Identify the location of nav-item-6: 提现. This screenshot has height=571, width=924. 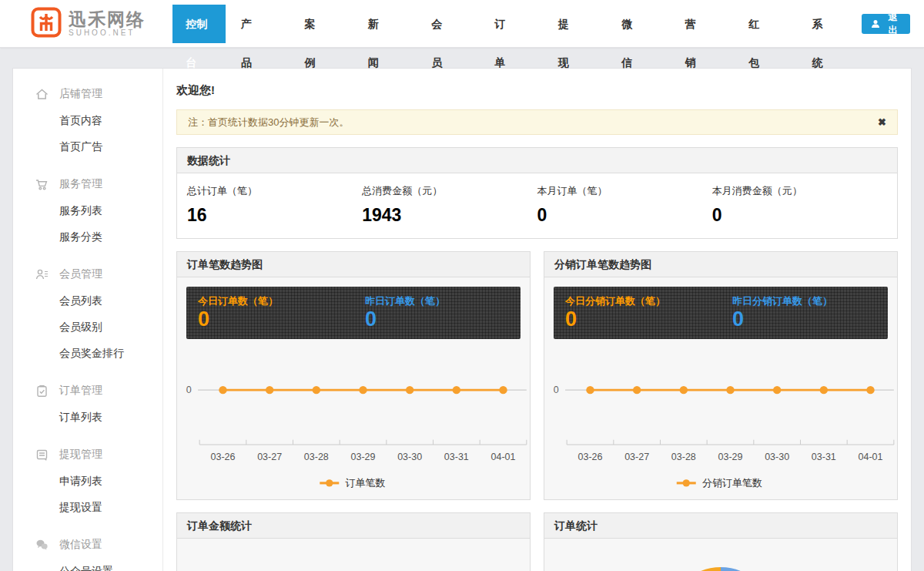
(567, 24).